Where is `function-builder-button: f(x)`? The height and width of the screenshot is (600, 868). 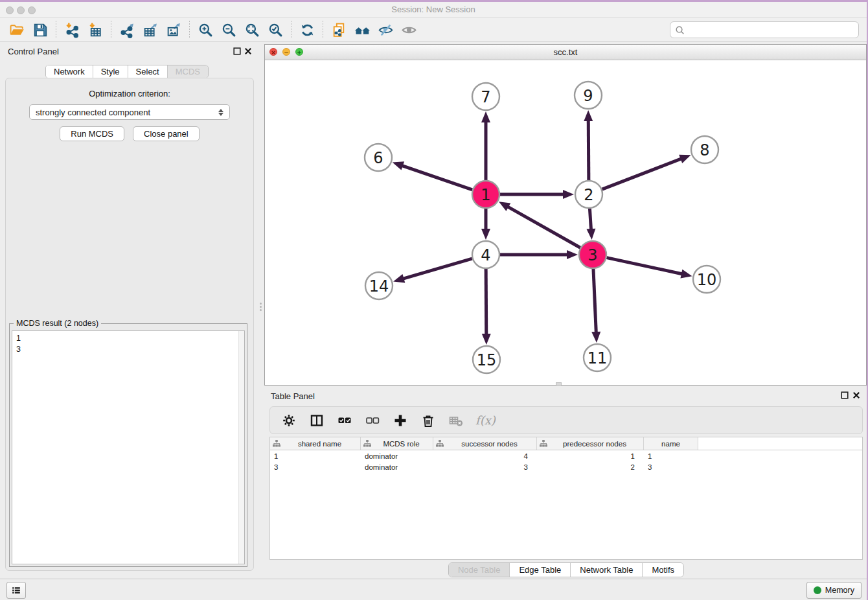
function-builder-button: f(x) is located at coordinates (486, 421).